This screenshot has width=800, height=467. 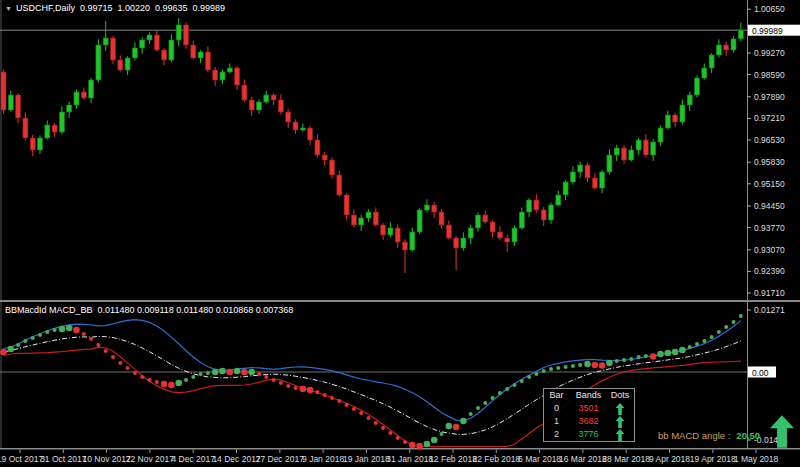 I want to click on close-value: 0.99989, so click(x=210, y=8).